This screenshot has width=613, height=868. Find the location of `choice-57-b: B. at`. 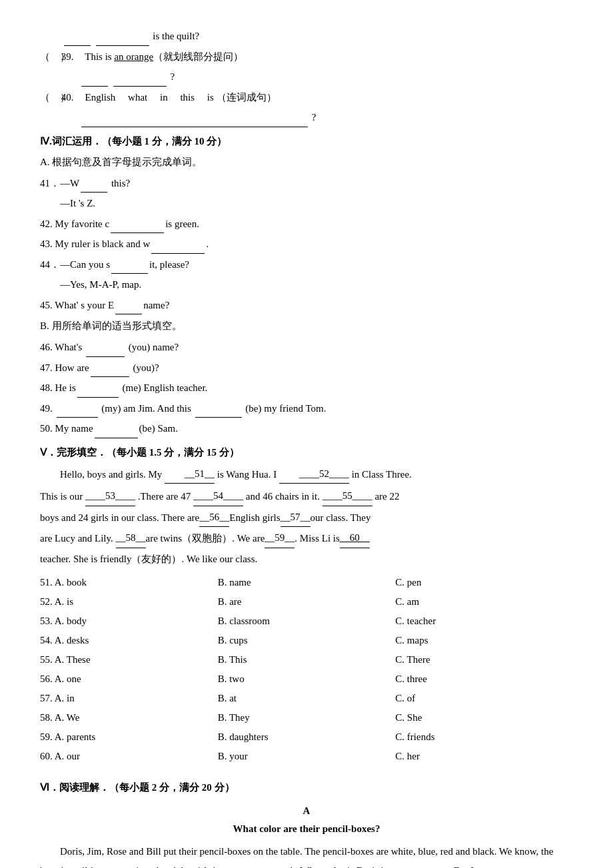

choice-57-b: B. at is located at coordinates (306, 698).